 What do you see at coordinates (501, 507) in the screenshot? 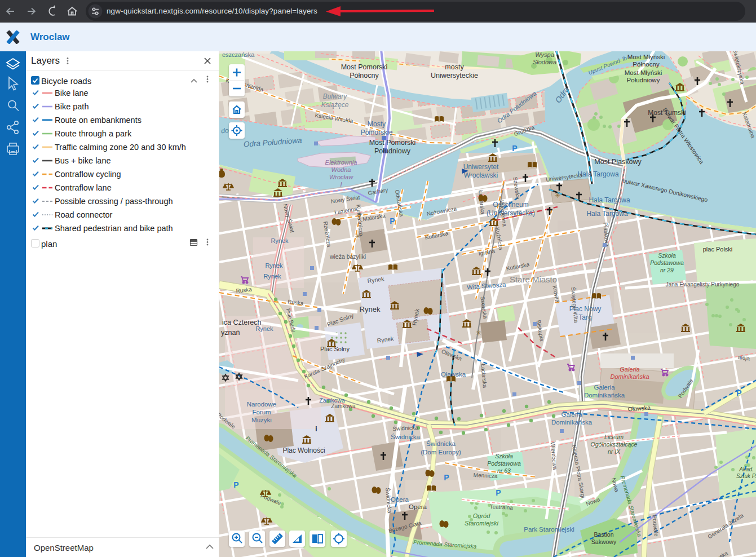
I see `svg-text: Teatralna` at bounding box center [501, 507].